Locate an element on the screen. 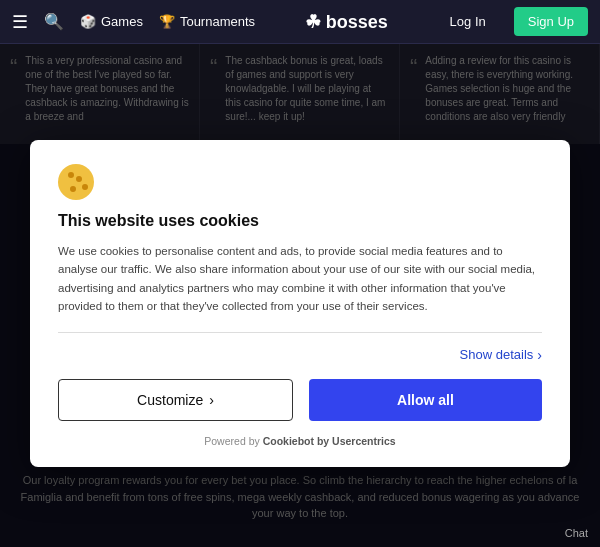  customize-button: Customize › is located at coordinates (176, 400).